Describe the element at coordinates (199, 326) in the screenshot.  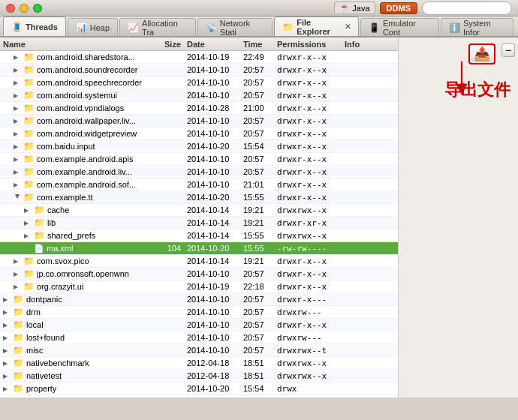
I see `file-row: ▶📁 local 2014-10-10 20:57 drwxr-x--x` at that location.